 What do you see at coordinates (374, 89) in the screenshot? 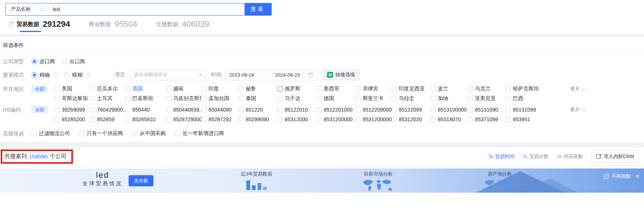
I see `region-checkbox-item: 菲律宾` at bounding box center [374, 89].